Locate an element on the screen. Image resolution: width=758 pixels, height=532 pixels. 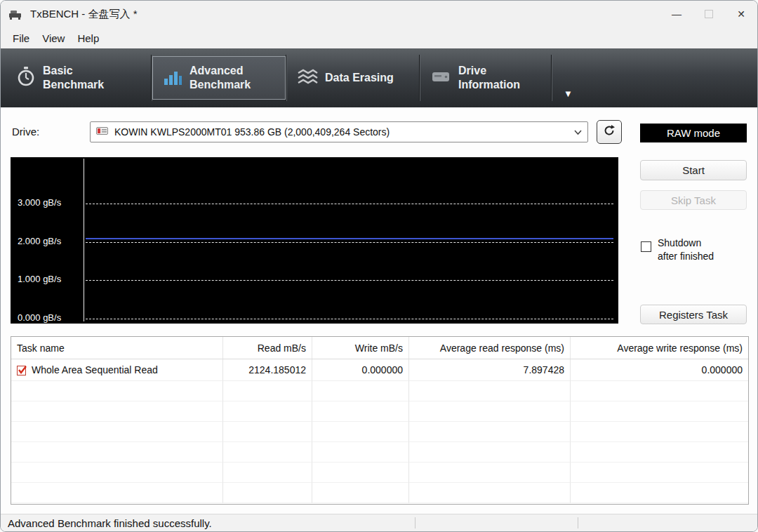
y-axis-tick: 3.000 gB/s is located at coordinates (50, 202).